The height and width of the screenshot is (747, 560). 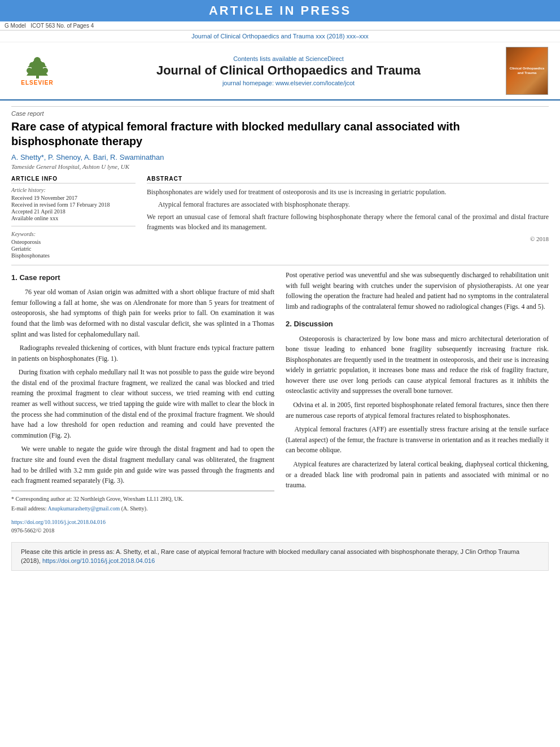 I want to click on footnote-email-value: Anupkumarashetty@gmail.com, so click(x=84, y=508).